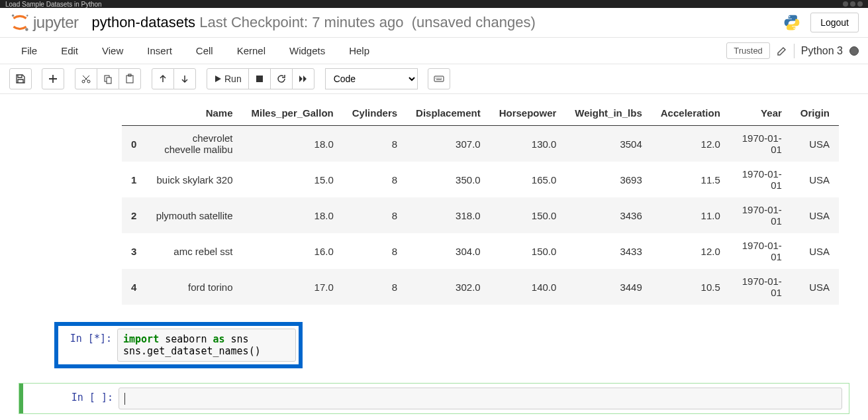  Describe the element at coordinates (367, 23) in the screenshot. I see `checkpoint-text: Last Checkpoint: 7 minutes ago (unsaved …` at that location.